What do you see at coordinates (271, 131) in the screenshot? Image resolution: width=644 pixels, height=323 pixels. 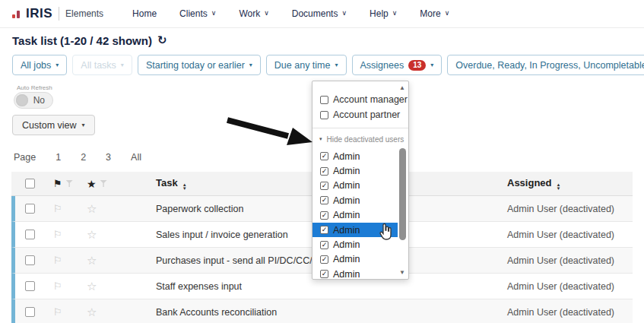 I see `annotation-arrow` at bounding box center [271, 131].